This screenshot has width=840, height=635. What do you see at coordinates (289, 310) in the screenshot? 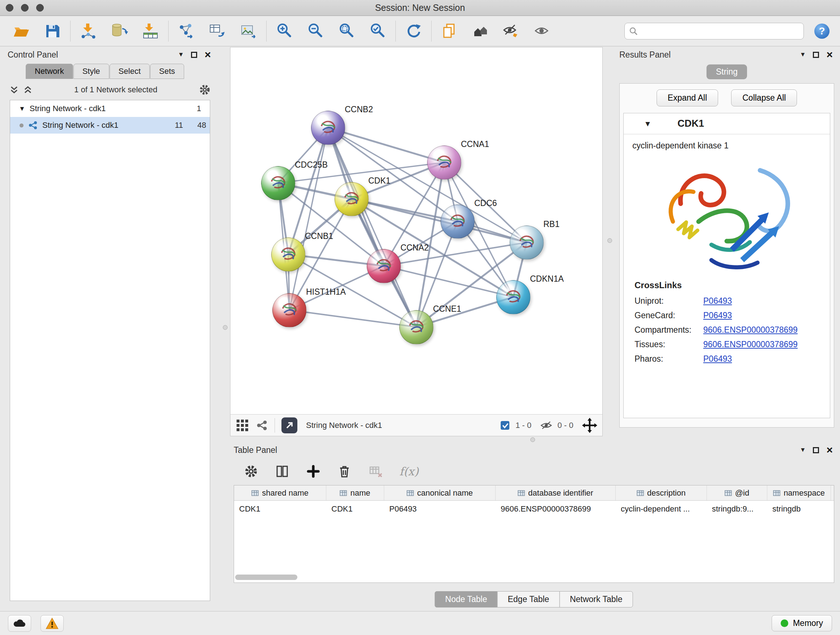
I see `network-node-HIST1H1A` at bounding box center [289, 310].